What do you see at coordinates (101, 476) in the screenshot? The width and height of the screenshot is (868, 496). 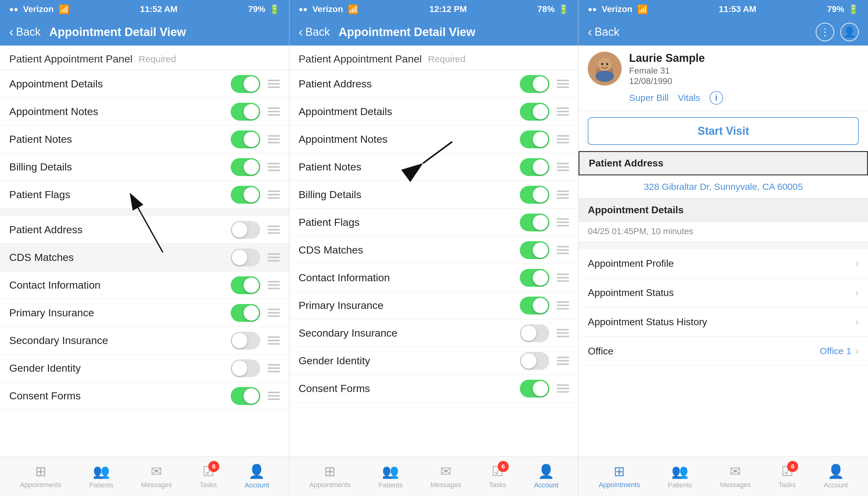 I see `tab-patients-1: 👥 Patients` at bounding box center [101, 476].